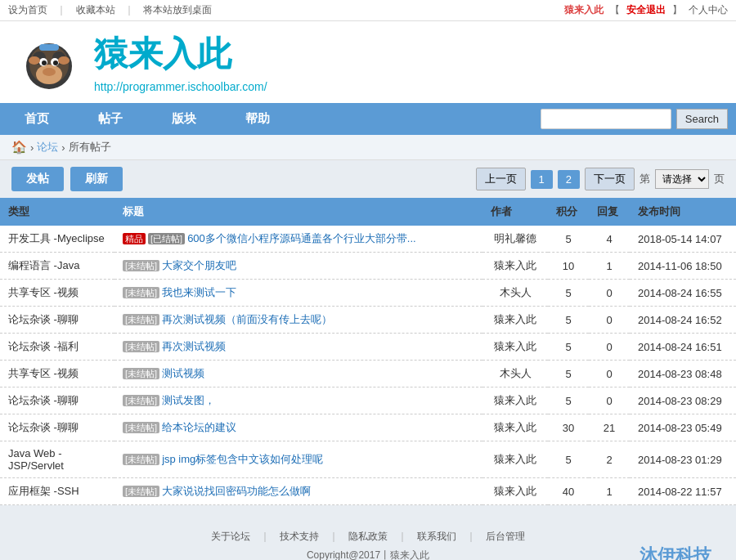 Image resolution: width=736 pixels, height=560 pixels. I want to click on tag-jingpin: 精品, so click(134, 239).